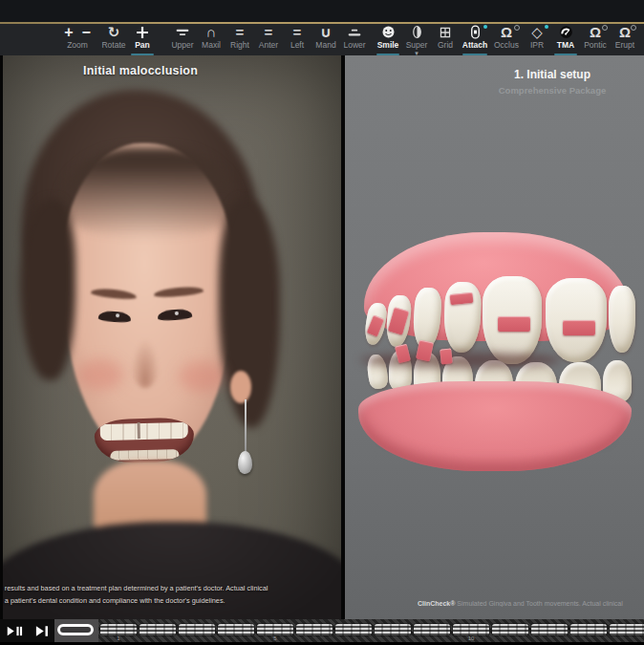  What do you see at coordinates (566, 32) in the screenshot?
I see `tma-gauge-icon` at bounding box center [566, 32].